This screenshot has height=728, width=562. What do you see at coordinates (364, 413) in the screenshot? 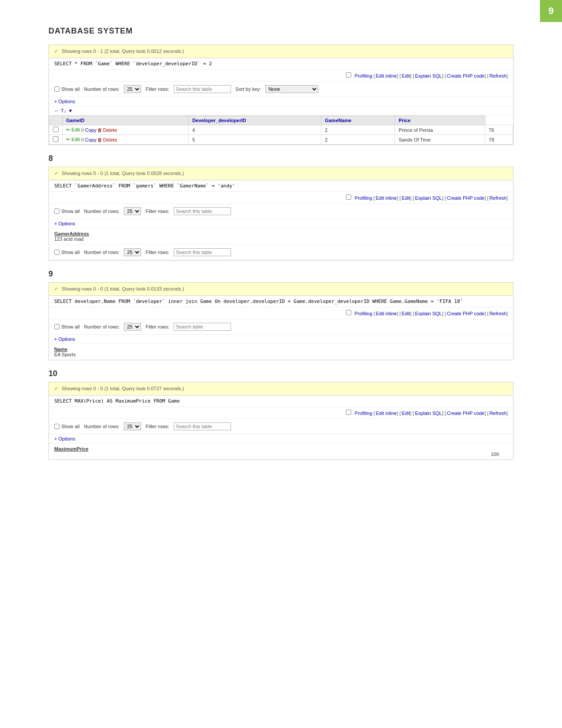
I see `profiling-link-10: Profiling` at bounding box center [364, 413].